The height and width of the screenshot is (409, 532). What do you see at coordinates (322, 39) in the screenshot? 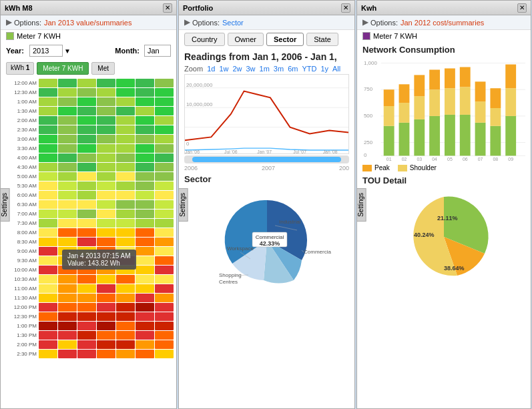
I see `filter-state-button: State` at bounding box center [322, 39].